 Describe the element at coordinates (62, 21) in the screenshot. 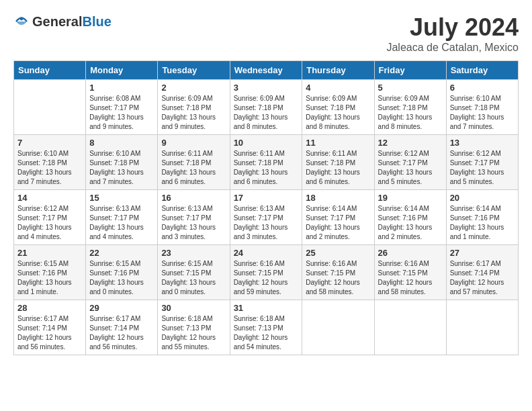

I see `logo: GeneralBlue` at that location.